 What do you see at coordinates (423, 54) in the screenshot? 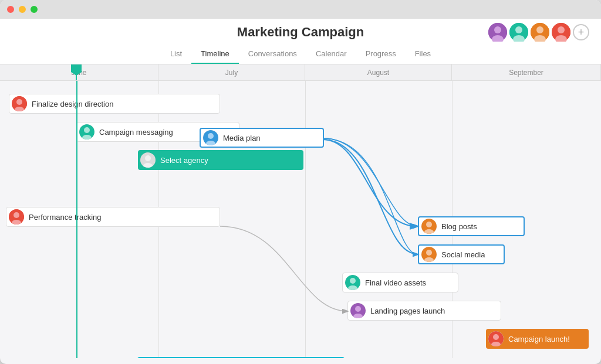
I see `tab-files: Files` at bounding box center [423, 54].